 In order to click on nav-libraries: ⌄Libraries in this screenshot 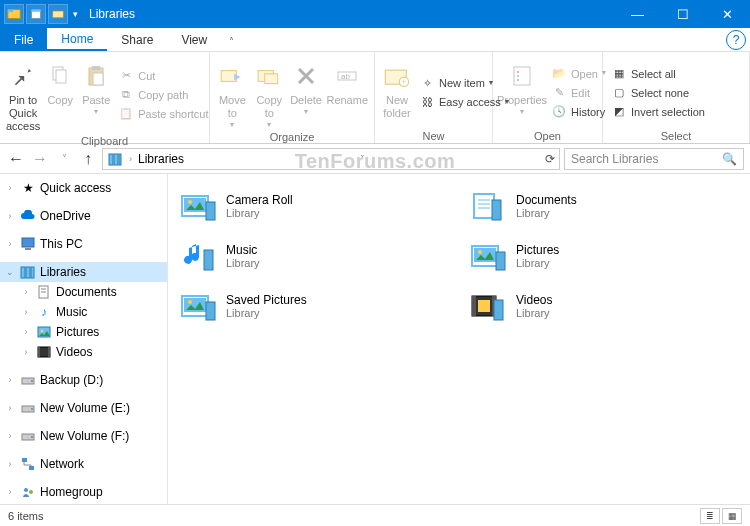, I will do `click(84, 272)`.